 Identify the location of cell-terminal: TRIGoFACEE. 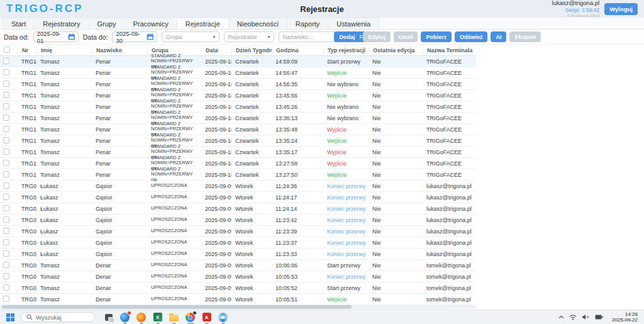
(449, 152).